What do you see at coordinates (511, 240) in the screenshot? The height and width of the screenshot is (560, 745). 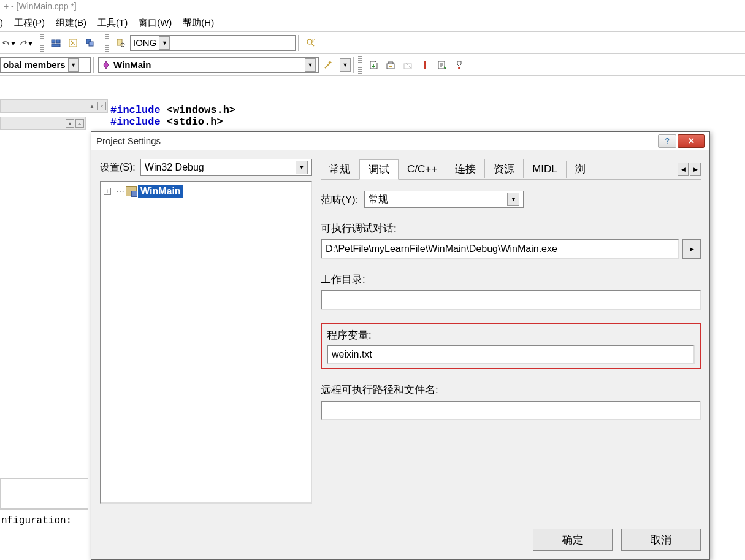 I see `executable-row: 可执行调试对话: D:\PetFile\myLearnFile\WinMain\…` at bounding box center [511, 240].